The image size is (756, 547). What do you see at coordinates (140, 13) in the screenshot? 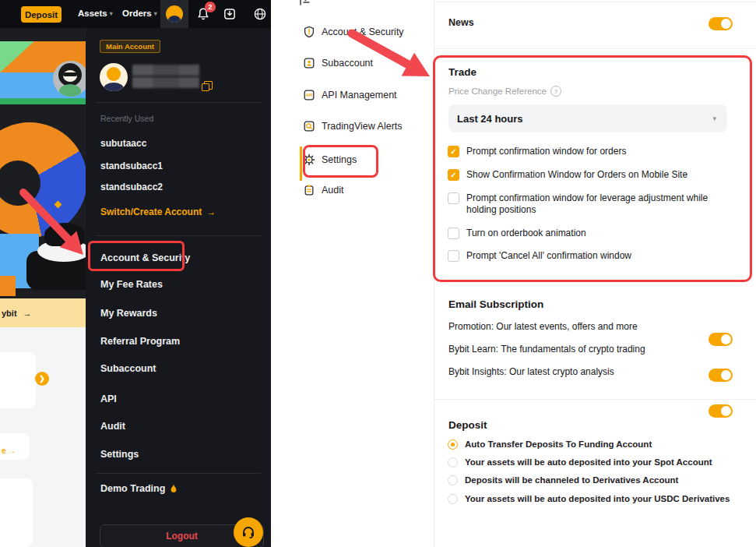
I see `orders-menu: Orders ▾` at bounding box center [140, 13].